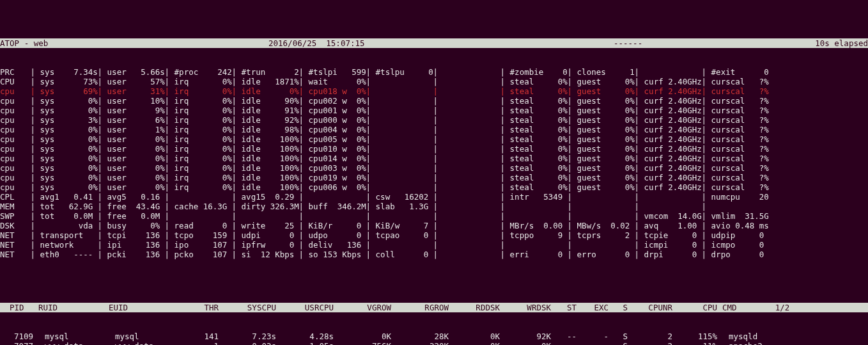 This screenshot has width=868, height=345. What do you see at coordinates (261, 120) in the screenshot?
I see `cell: idle 92%` at bounding box center [261, 120].